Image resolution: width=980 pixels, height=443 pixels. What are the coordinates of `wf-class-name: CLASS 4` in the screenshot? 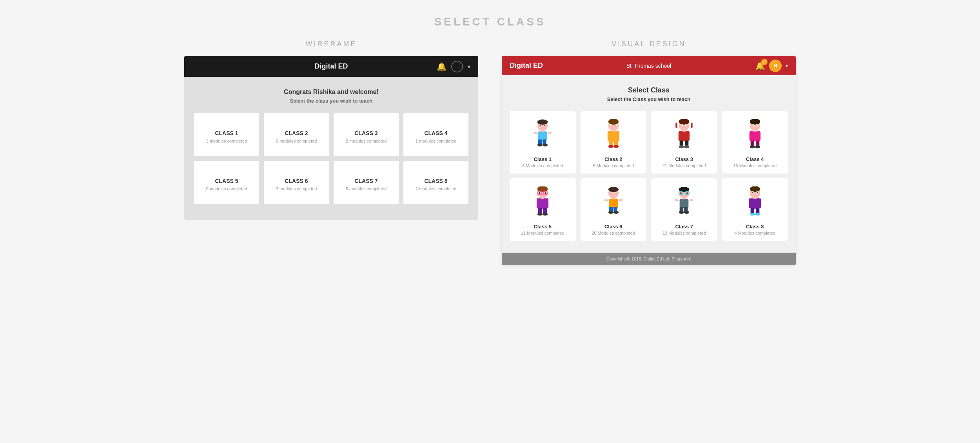 It's located at (436, 133).